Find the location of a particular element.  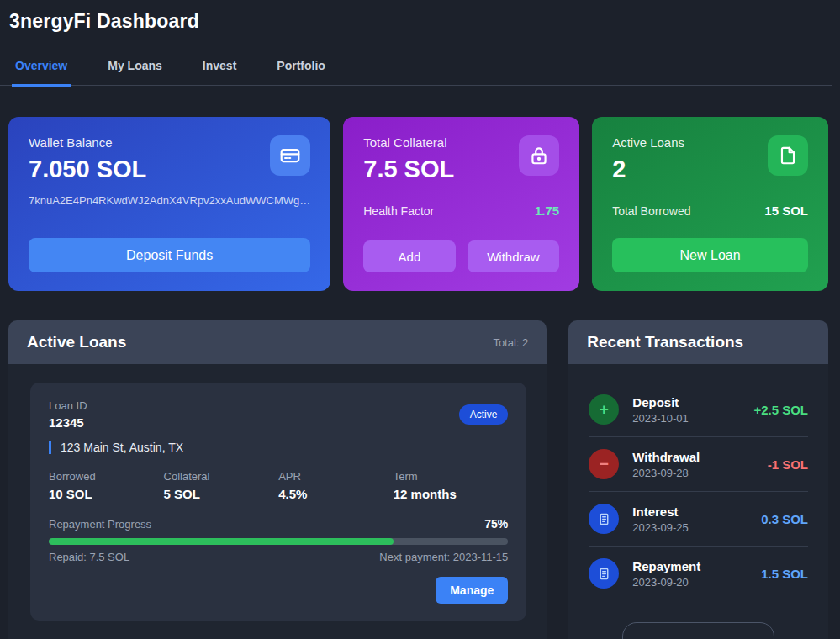

active-loans-count: 2 is located at coordinates (648, 170).